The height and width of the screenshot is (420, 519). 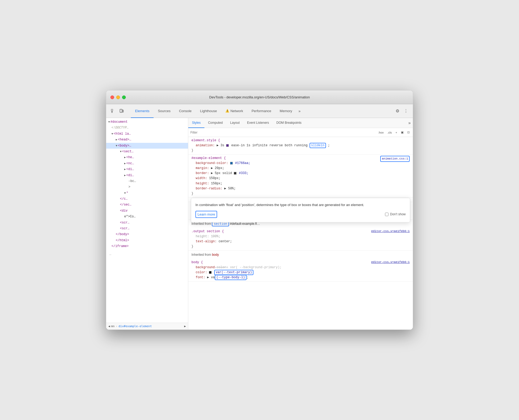 What do you see at coordinates (164, 111) in the screenshot?
I see `tab-sources-label: Sources` at bounding box center [164, 111].